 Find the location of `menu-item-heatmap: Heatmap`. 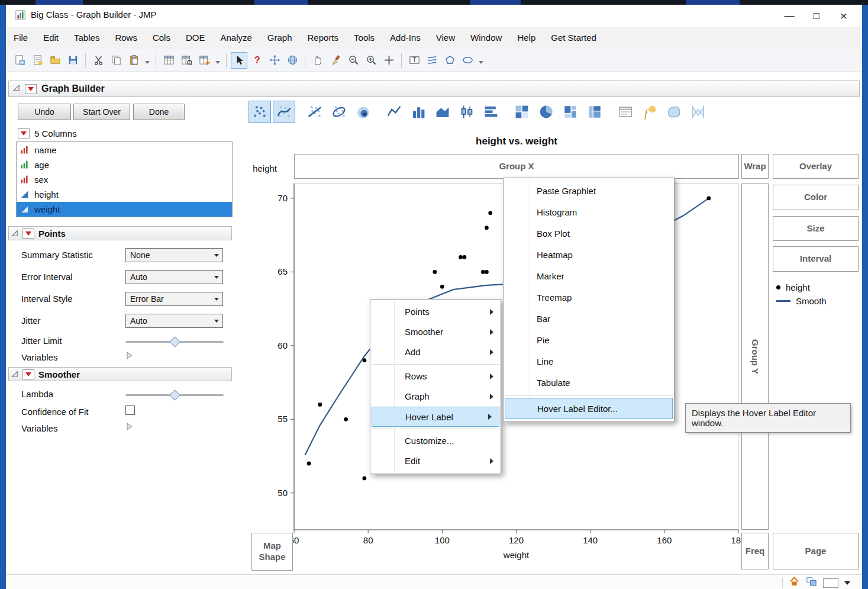

menu-item-heatmap: Heatmap is located at coordinates (589, 255).